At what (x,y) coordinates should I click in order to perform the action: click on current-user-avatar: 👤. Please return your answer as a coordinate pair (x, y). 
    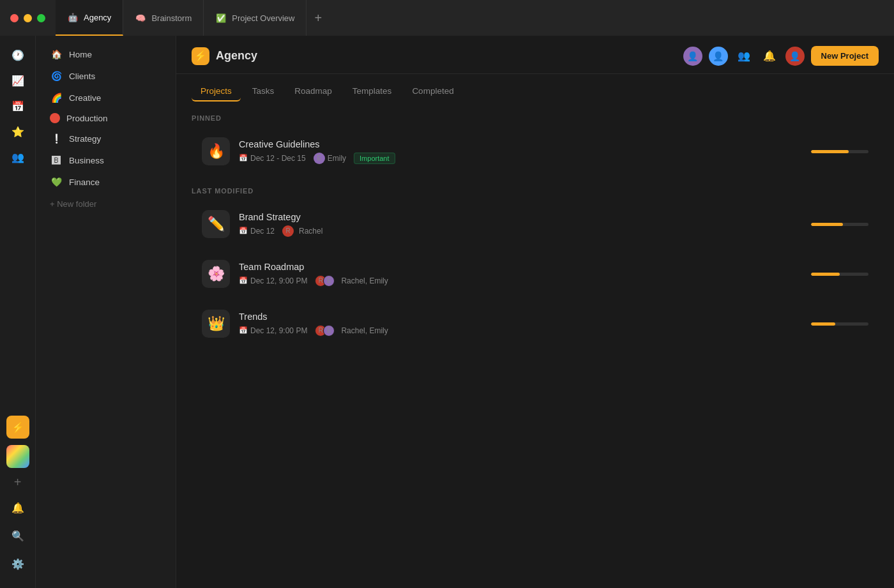
    Looking at the image, I should click on (795, 56).